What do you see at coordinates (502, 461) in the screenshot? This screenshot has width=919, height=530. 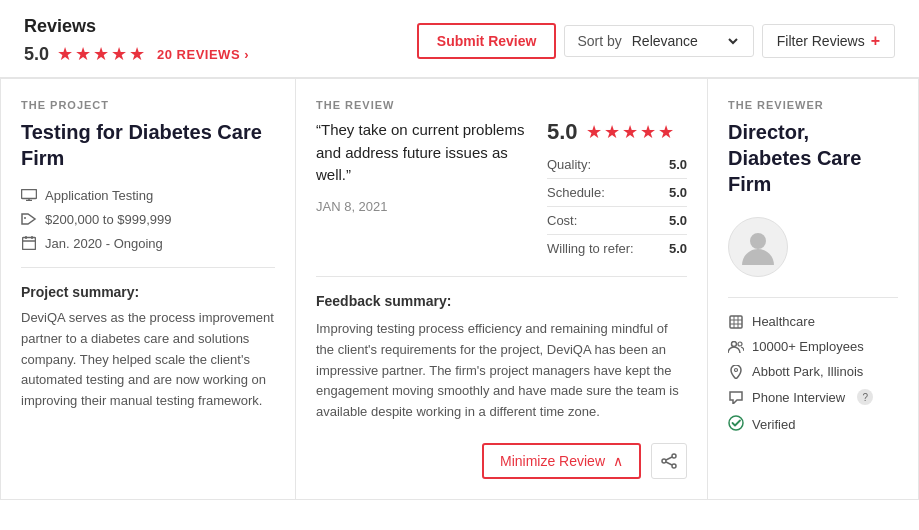 I see `review-actions: Minimize Review ∧` at bounding box center [502, 461].